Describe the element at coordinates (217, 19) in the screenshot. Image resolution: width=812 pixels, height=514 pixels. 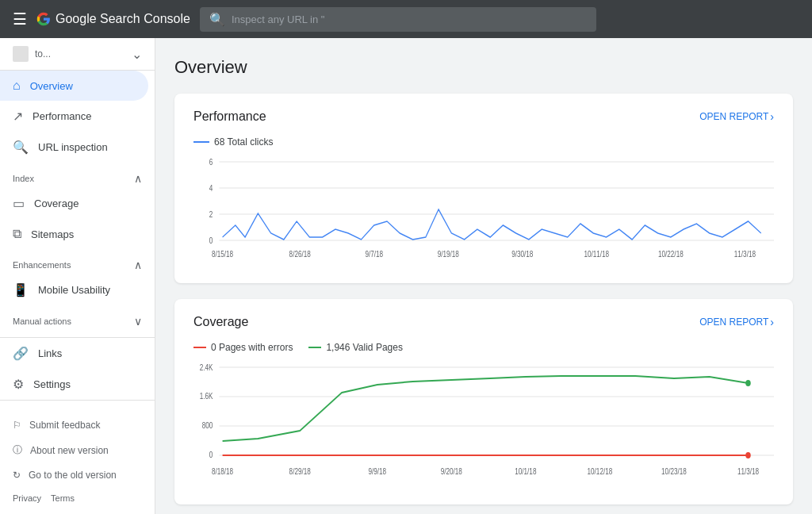
I see `search-icon: 🔍` at that location.